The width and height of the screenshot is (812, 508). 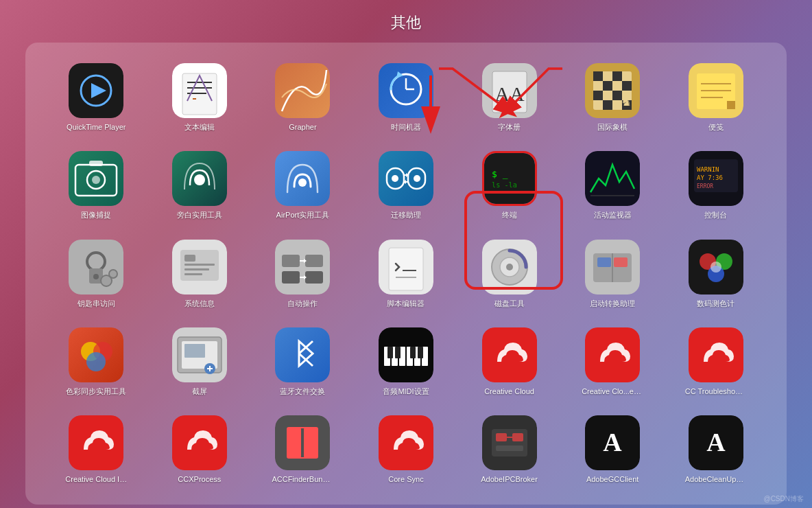 What do you see at coordinates (509, 362) in the screenshot?
I see `app-item-creativecloud: Creative Cloud` at bounding box center [509, 362].